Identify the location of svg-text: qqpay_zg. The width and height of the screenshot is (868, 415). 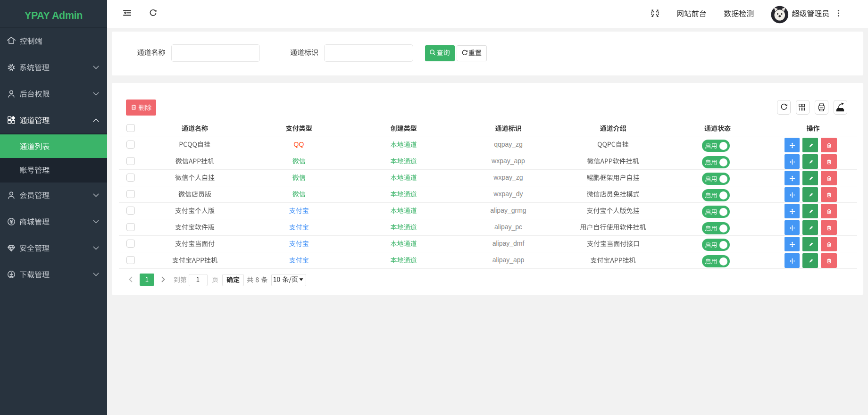
(509, 144).